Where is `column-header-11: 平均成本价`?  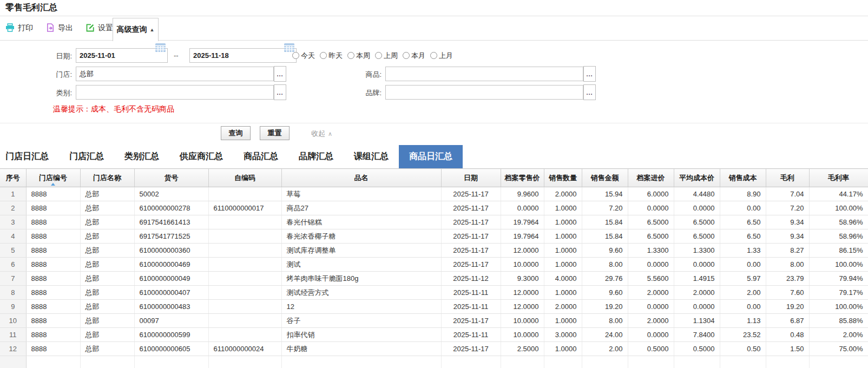 column-header-11: 平均成本价 is located at coordinates (697, 178).